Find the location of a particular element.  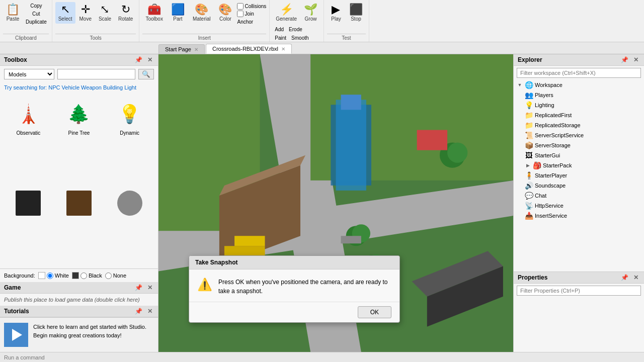

tree-item-starter-player: 🧍 StarterPlayer is located at coordinates (579, 175).